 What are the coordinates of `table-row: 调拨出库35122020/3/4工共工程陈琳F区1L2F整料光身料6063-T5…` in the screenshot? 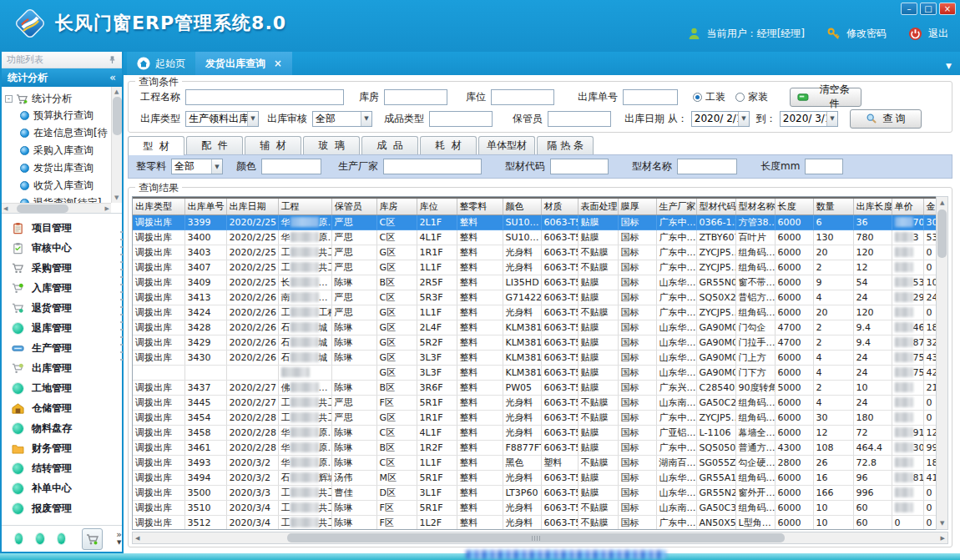 It's located at (539, 522).